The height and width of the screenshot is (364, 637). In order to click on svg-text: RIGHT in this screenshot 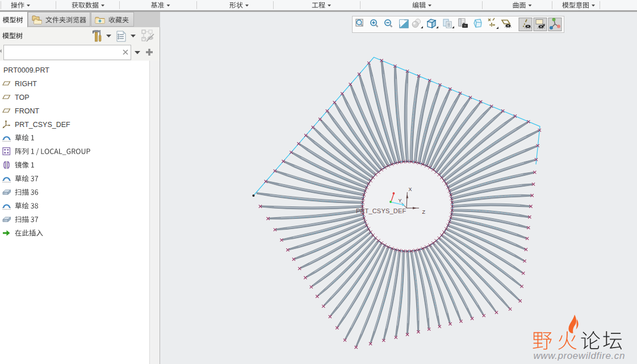, I will do `click(26, 84)`.